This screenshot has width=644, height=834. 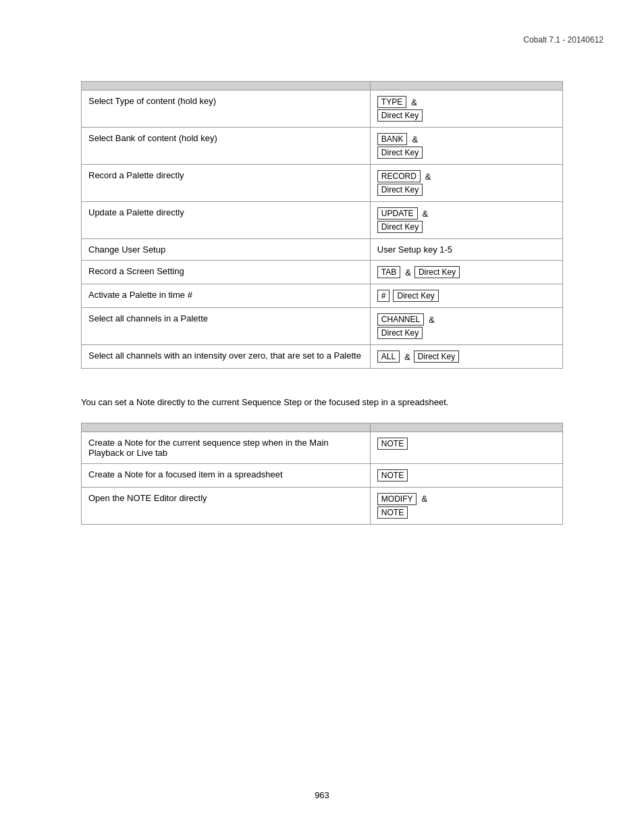 I want to click on row-keys: MODIFY & NOTE, so click(x=466, y=505).